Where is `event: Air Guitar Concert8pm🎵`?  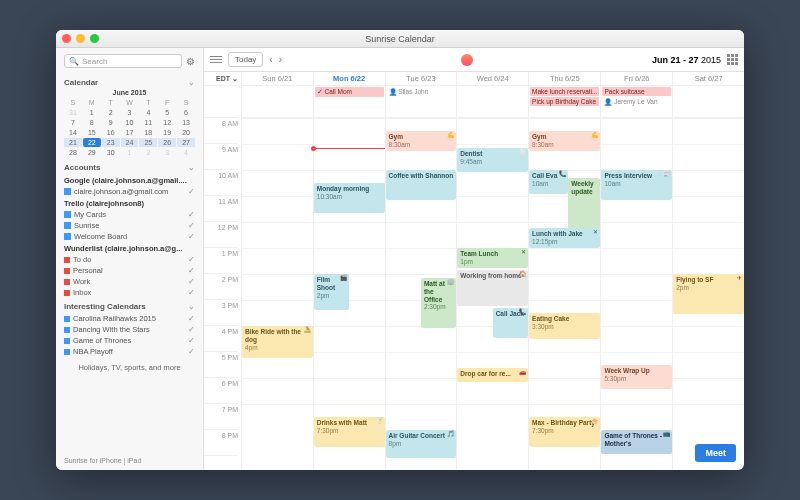 event: Air Guitar Concert8pm🎵 is located at coordinates (422, 444).